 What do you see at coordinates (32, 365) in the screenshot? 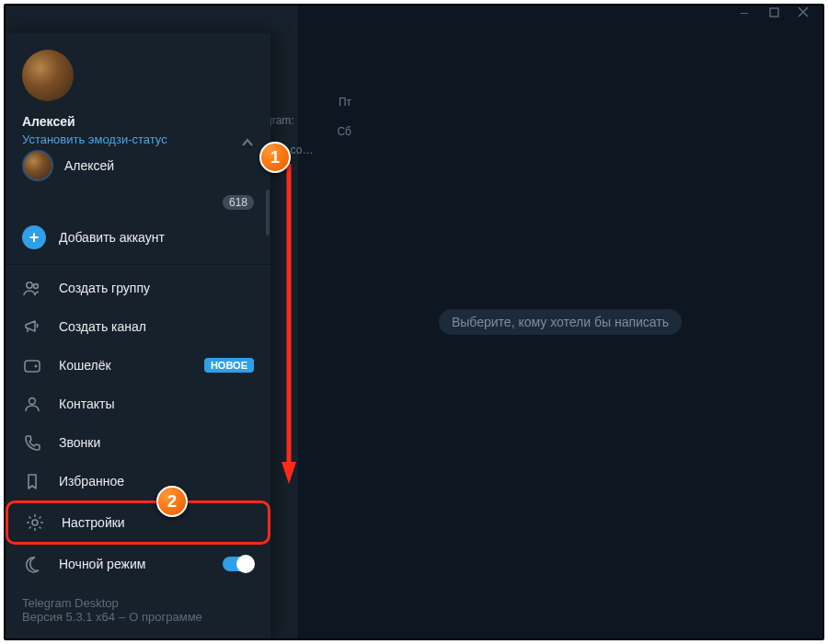
I see `wallet-icon` at bounding box center [32, 365].